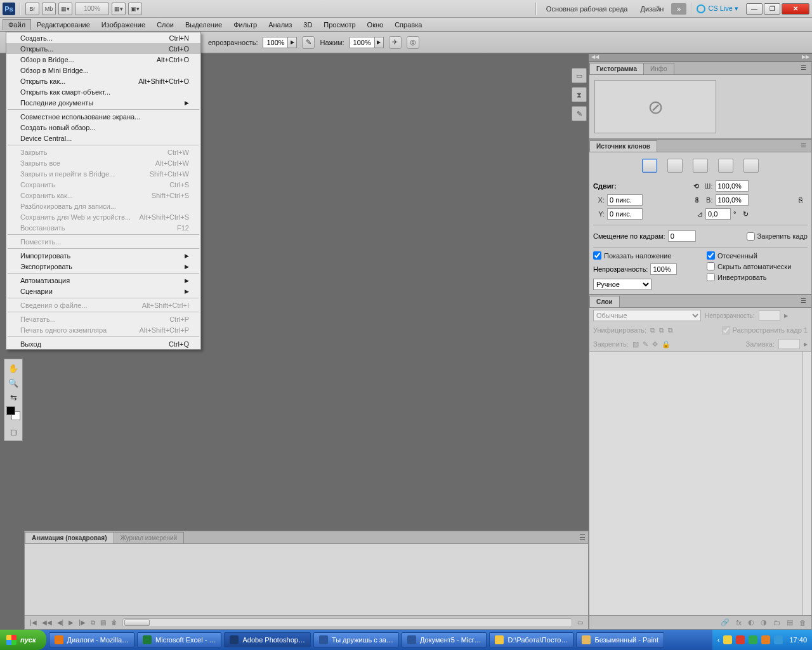 The width and height of the screenshot is (812, 650). What do you see at coordinates (13, 383) in the screenshot?
I see `zoom-tool: 🔍` at bounding box center [13, 383].